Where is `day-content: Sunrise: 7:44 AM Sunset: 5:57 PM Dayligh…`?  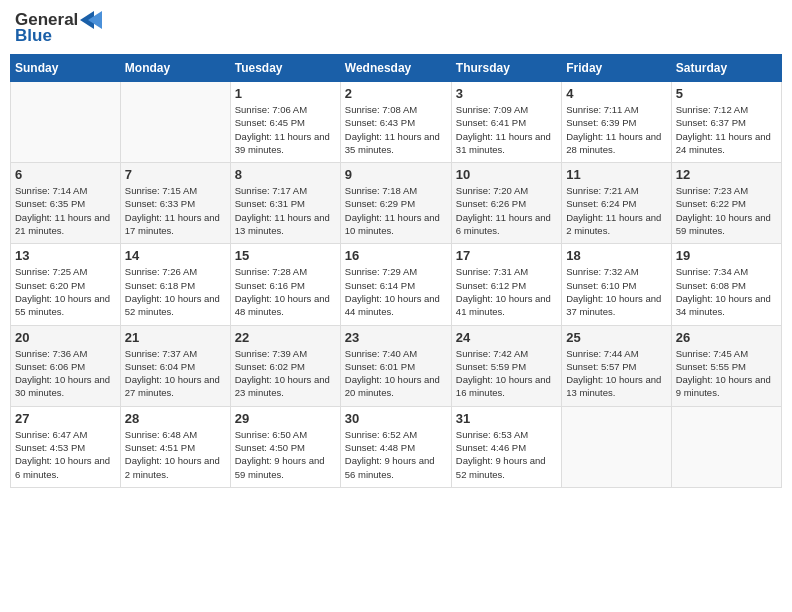
day-content: Sunrise: 7:44 AM Sunset: 5:57 PM Dayligh… is located at coordinates (616, 374).